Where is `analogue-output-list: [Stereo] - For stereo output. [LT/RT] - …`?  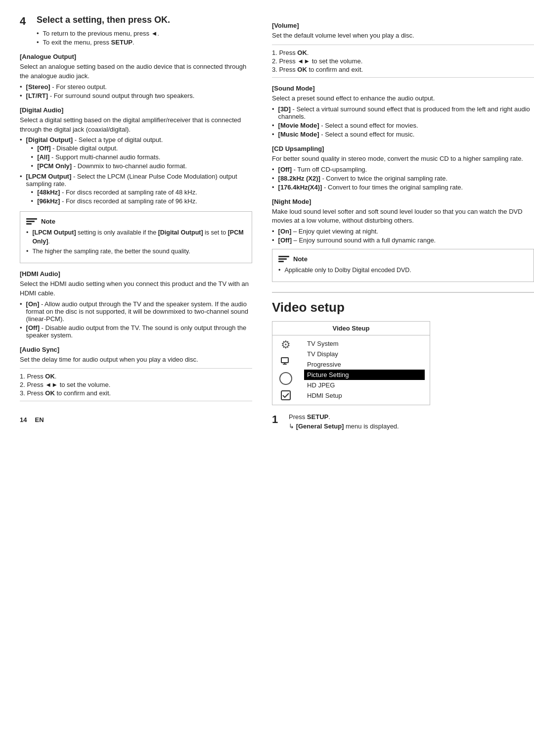 analogue-output-list: [Stereo] - For stereo output. [LT/RT] - … is located at coordinates (136, 91).